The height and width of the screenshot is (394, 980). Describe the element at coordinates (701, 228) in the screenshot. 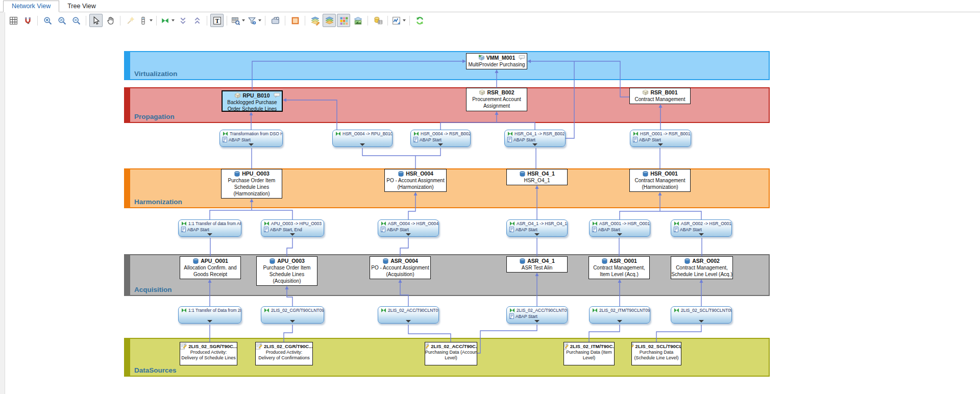

I see `transformation-t2_6: ASR_O002 -> HSR_O001ABAP Start` at that location.